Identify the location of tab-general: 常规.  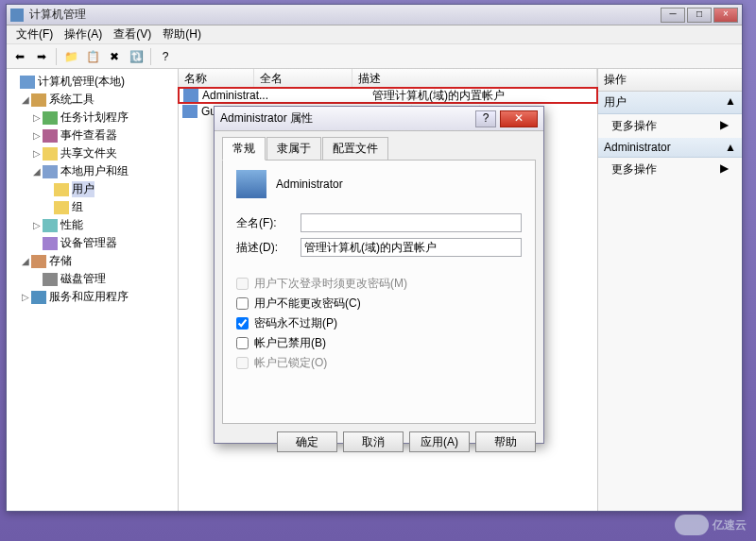
(244, 149).